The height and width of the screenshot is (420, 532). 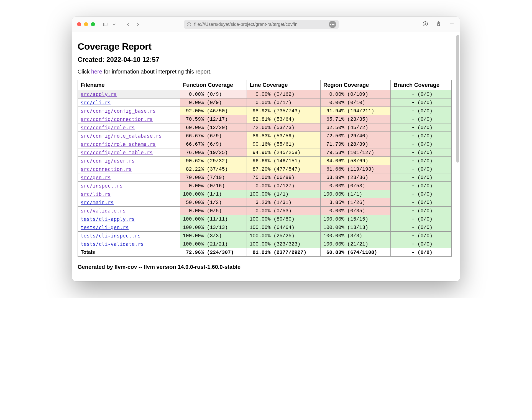 What do you see at coordinates (118, 144) in the screenshot?
I see `file-link: src/config/role_schema.rs` at bounding box center [118, 144].